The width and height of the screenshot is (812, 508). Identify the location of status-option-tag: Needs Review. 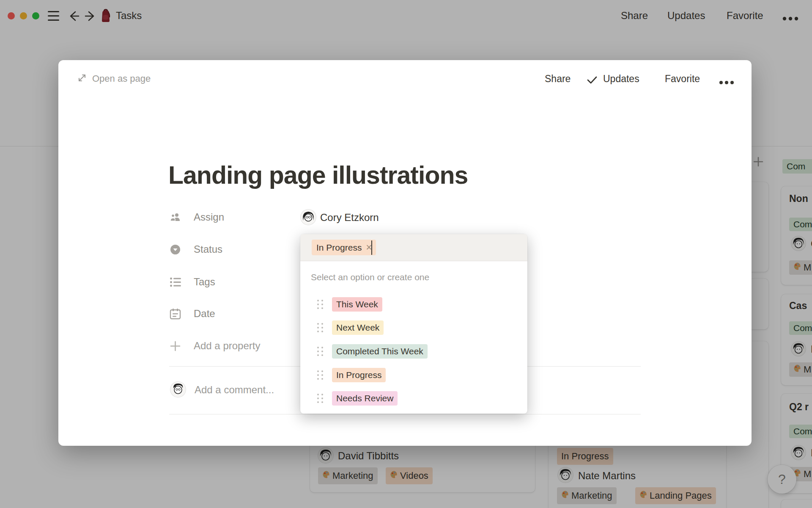
(365, 398).